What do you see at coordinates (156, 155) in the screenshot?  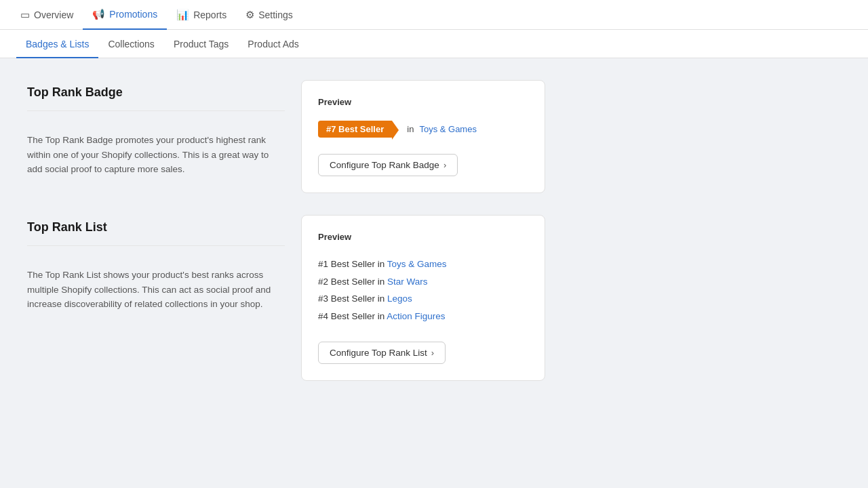 I see `badge-section-text: The Top Rank Badge promotes your product…` at bounding box center [156, 155].